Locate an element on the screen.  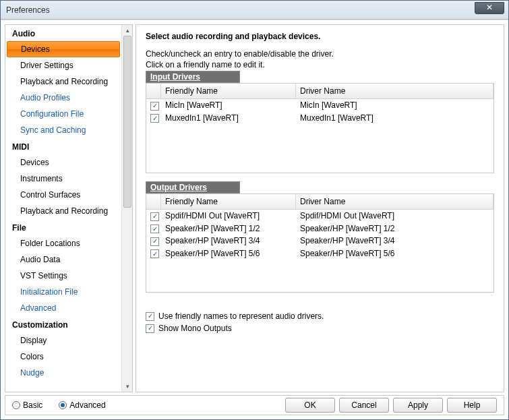
row-driver-name: Speaker/HP [WaveRT] 1/2 is located at coordinates (395, 229).